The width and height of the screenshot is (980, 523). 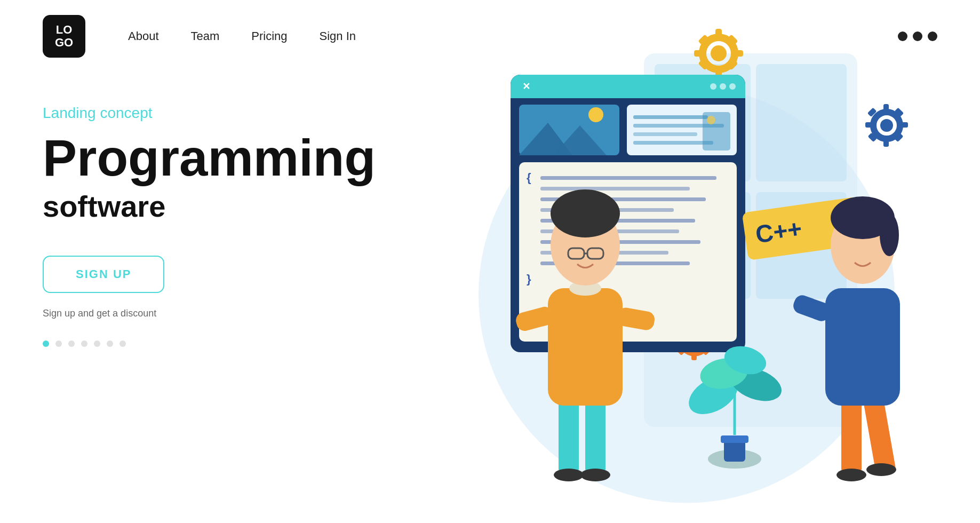 What do you see at coordinates (197, 206) in the screenshot?
I see `hero-title-sub: software` at bounding box center [197, 206].